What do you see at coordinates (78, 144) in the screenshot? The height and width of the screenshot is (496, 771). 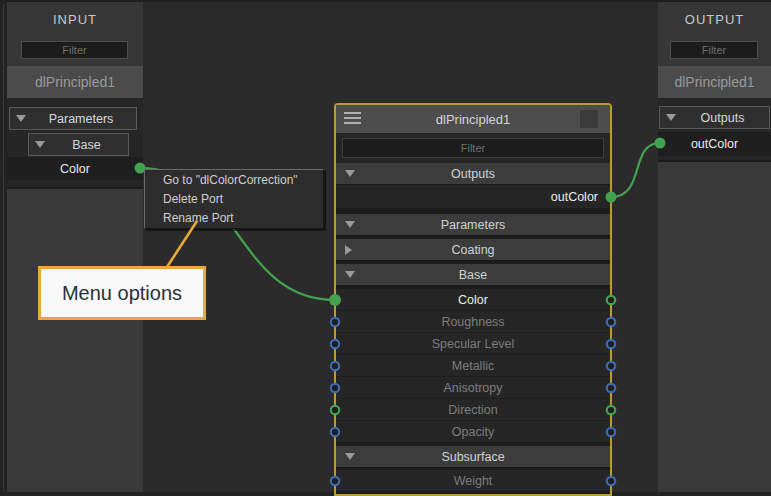 I see `tree-item-base: Base` at bounding box center [78, 144].